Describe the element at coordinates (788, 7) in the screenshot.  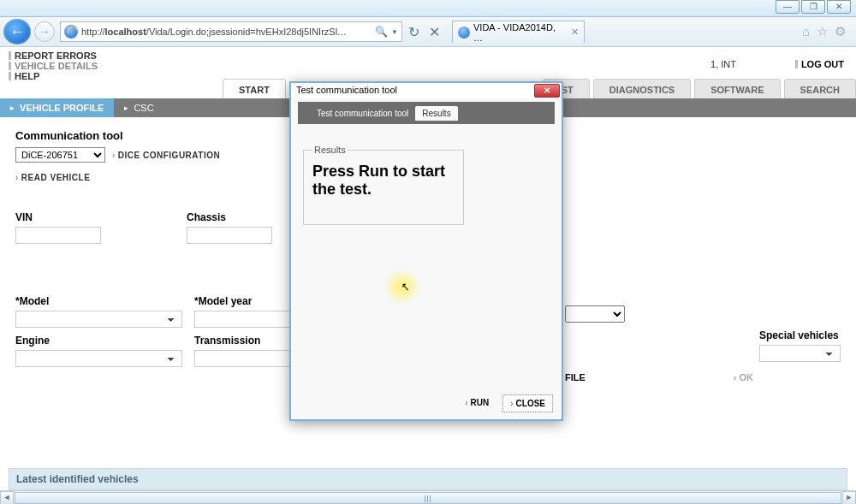
I see `window-minimize-button: —` at that location.